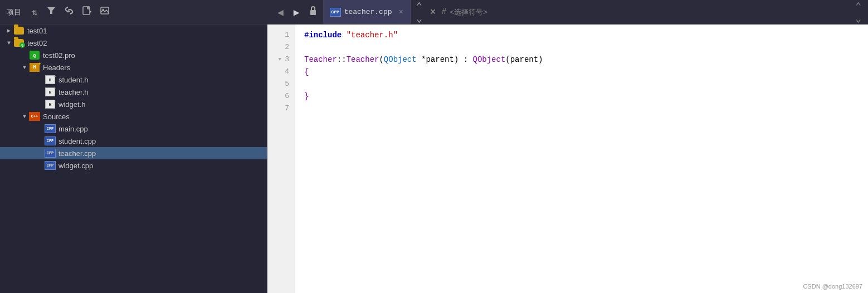  What do you see at coordinates (281, 72) in the screenshot?
I see `line-num-4: 4` at bounding box center [281, 72].